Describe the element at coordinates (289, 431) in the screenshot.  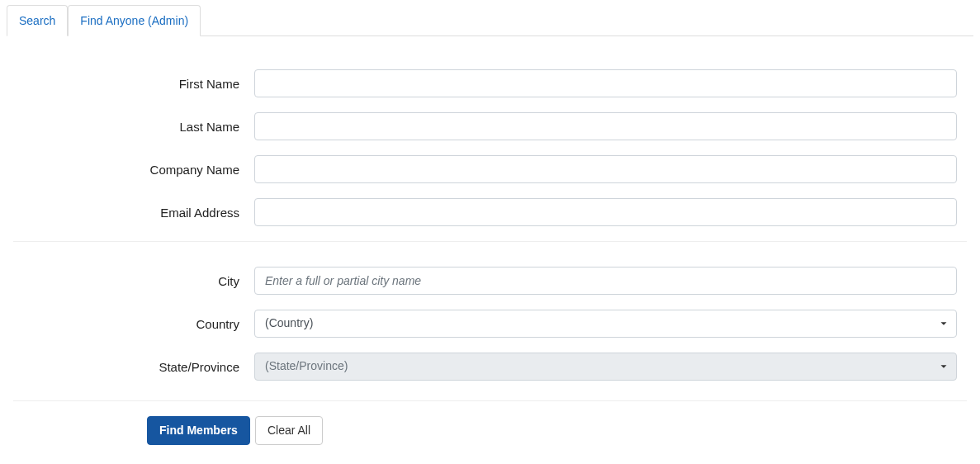
I see `clear-all-button: Clear All` at that location.